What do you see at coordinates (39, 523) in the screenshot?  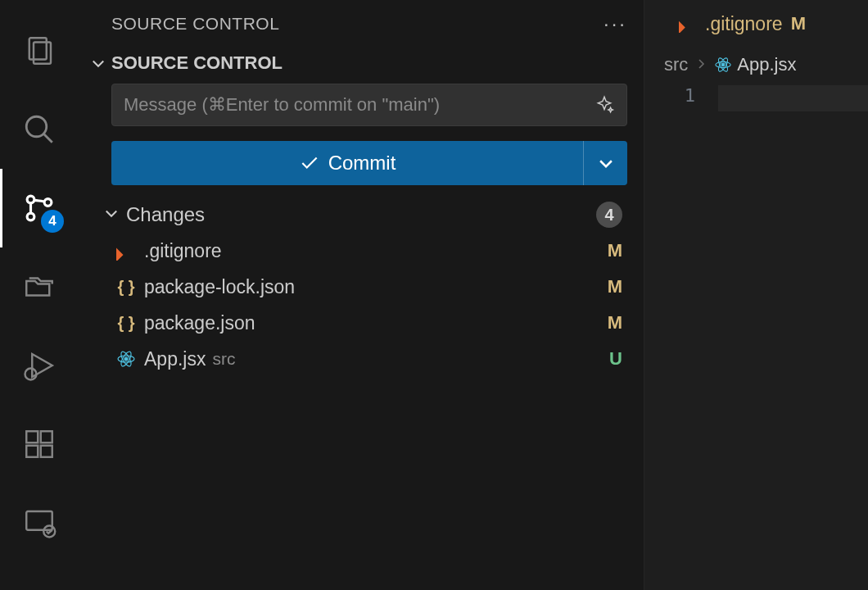 I see `remote-icon` at bounding box center [39, 523].